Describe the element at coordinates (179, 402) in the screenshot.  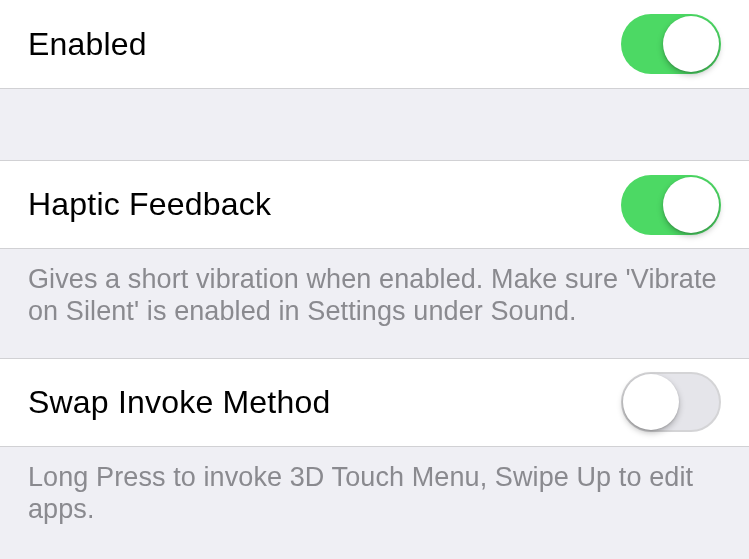
I see `label-swap: Swap Invoke Method` at that location.